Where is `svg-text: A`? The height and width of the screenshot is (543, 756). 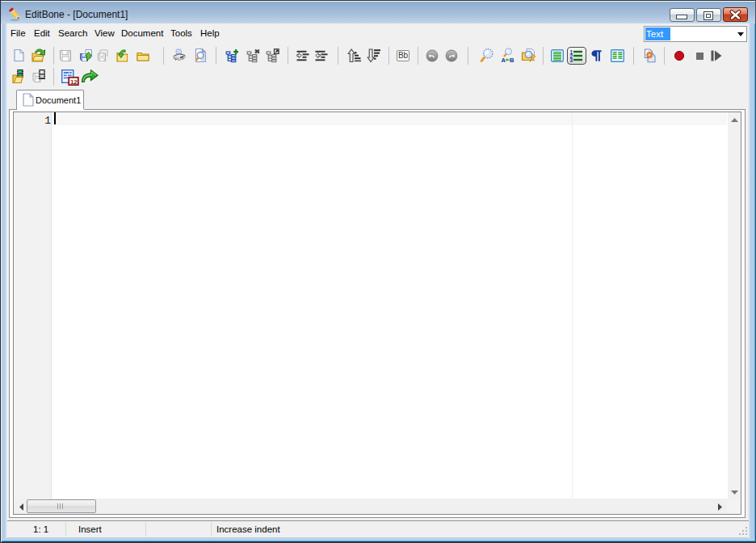 svg-text: A is located at coordinates (504, 60).